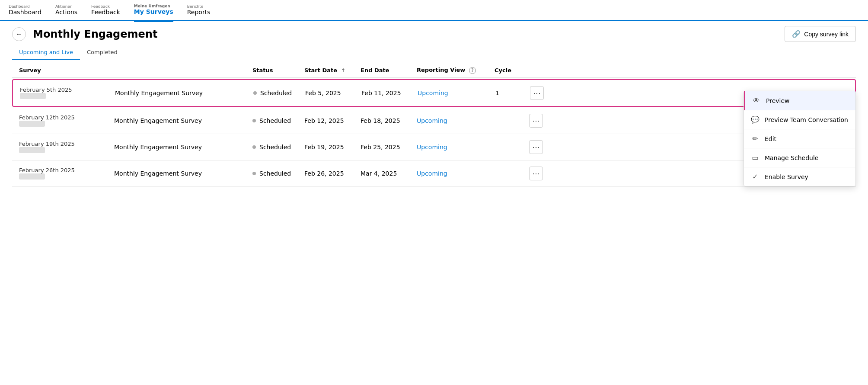  What do you see at coordinates (332, 173) in the screenshot?
I see `row4-start-date: Feb 26, 2025` at bounding box center [332, 173].